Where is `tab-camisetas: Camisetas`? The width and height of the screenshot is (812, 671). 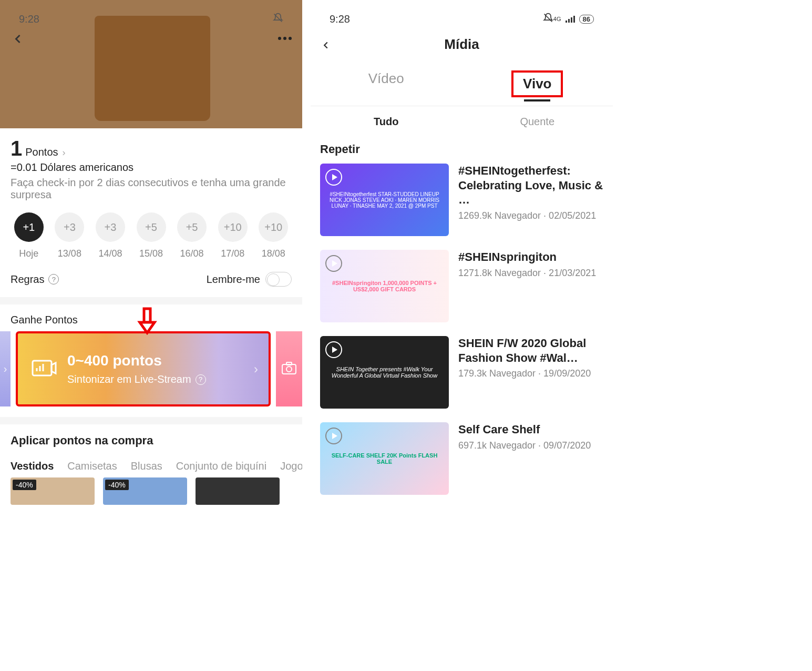
tab-camisetas: Camisetas is located at coordinates (92, 466).